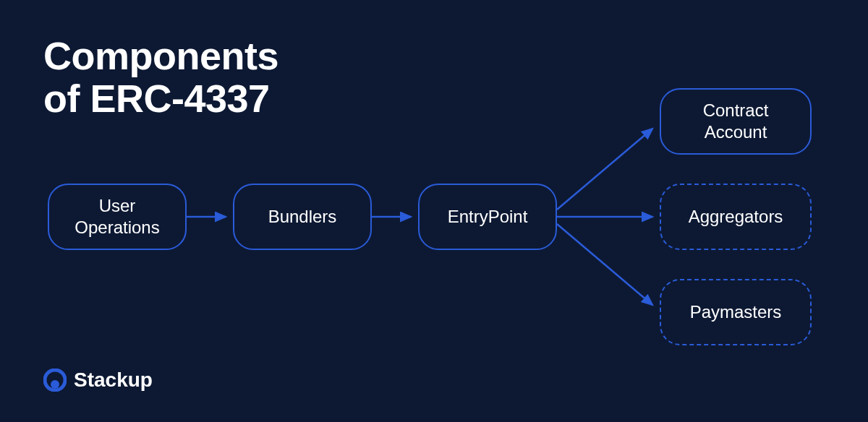 The width and height of the screenshot is (868, 422). Describe the element at coordinates (117, 217) in the screenshot. I see `node-user-operations: User Operations` at that location.